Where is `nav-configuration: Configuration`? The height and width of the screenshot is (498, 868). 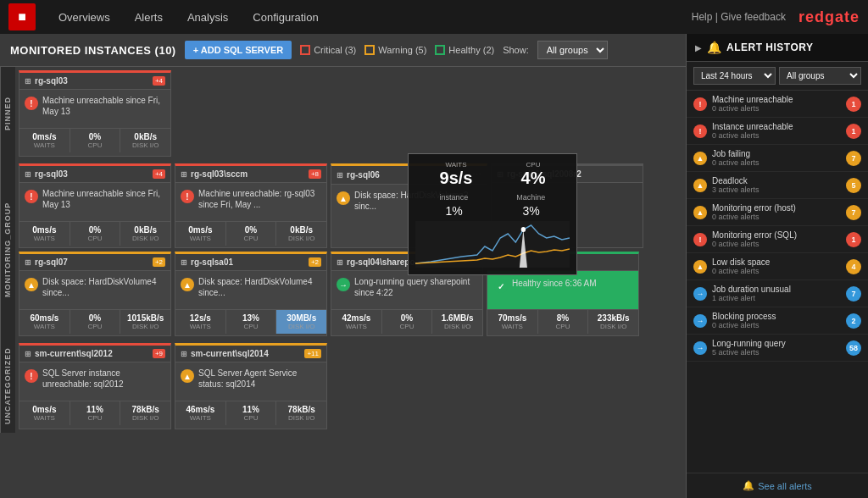
nav-configuration: Configuration is located at coordinates (285, 17).